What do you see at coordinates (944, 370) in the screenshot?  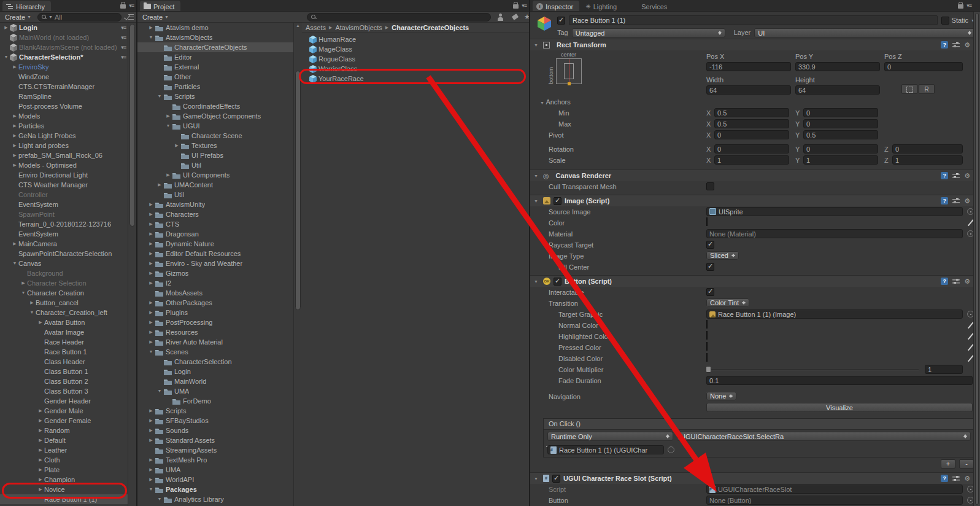 I see `color-multiplier-field: 1` at bounding box center [944, 370].